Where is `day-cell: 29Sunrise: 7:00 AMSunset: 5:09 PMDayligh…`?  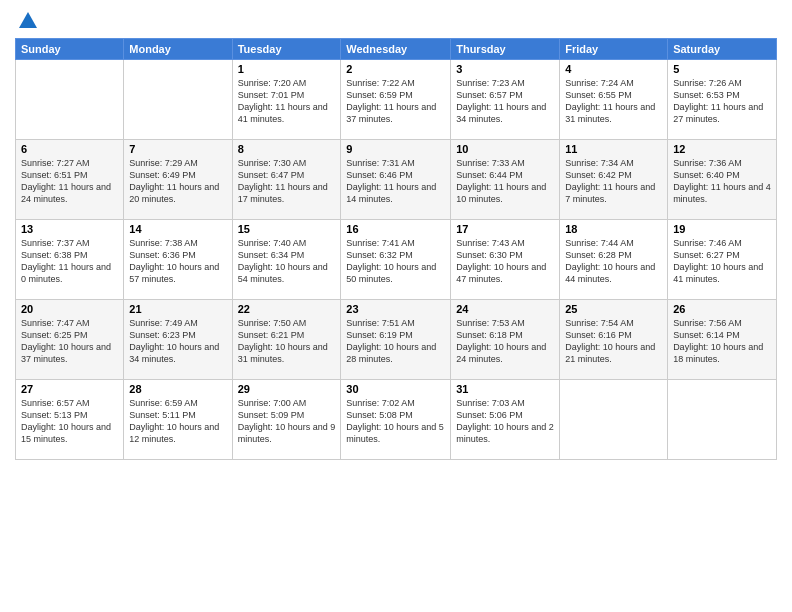 day-cell: 29Sunrise: 7:00 AMSunset: 5:09 PMDayligh… is located at coordinates (286, 420).